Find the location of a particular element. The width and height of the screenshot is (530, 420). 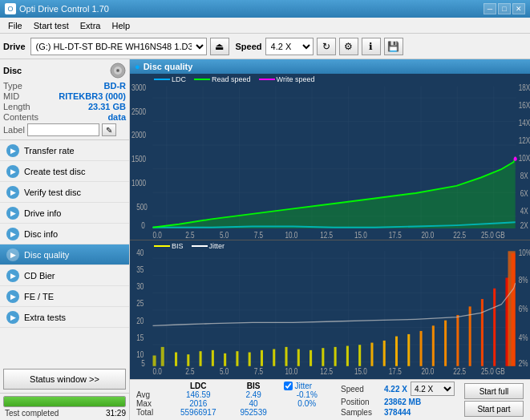

sidebar-label-cd-bier: CD Bier is located at coordinates (40, 276).